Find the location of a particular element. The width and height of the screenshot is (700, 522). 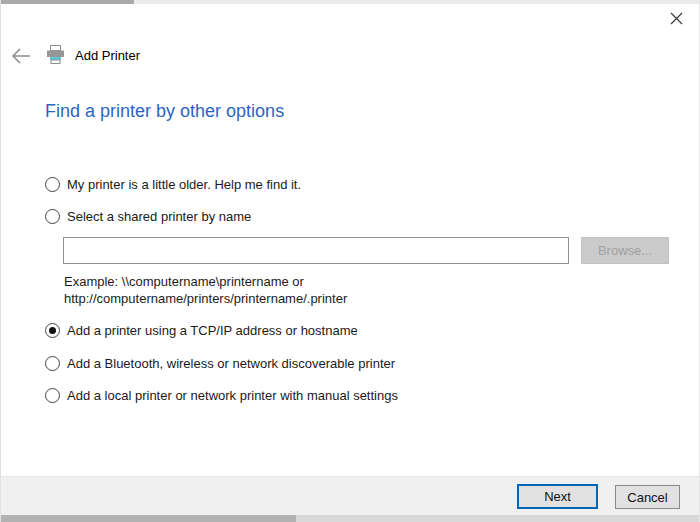

close-icon is located at coordinates (676, 20).